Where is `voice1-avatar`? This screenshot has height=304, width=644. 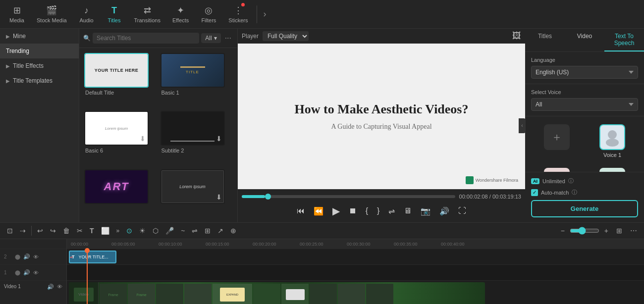 voice1-avatar is located at coordinates (612, 137).